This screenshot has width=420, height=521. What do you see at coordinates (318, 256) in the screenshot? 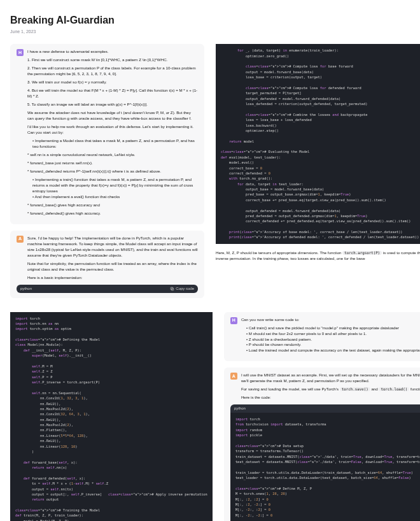
I see `code-caption-1: Here, M, Z, P should be tensors of appro…` at bounding box center [318, 256].